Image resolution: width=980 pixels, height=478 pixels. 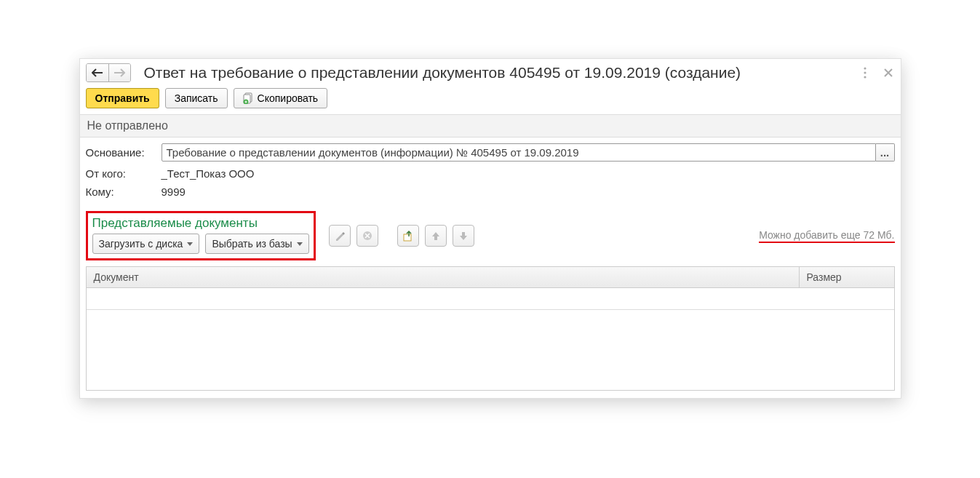 What do you see at coordinates (501, 73) in the screenshot?
I see `page-title: Ответ на требование о представлении доку…` at bounding box center [501, 73].